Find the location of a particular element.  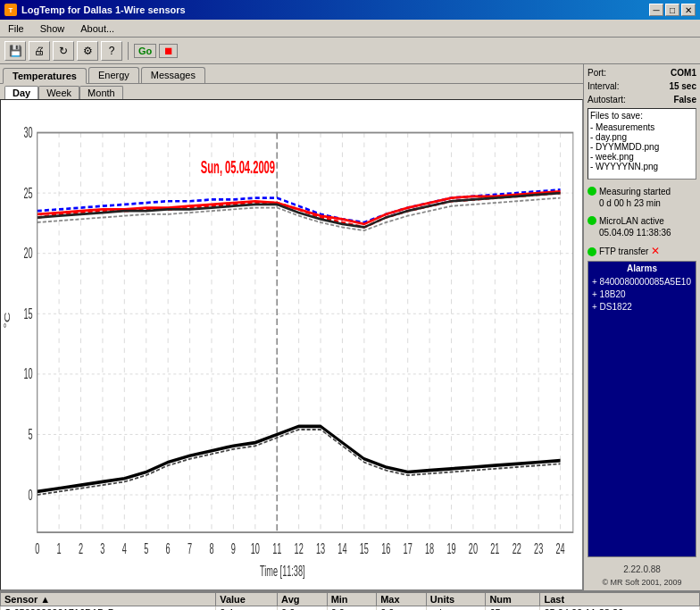

subtab-day: Day is located at coordinates (21, 93).